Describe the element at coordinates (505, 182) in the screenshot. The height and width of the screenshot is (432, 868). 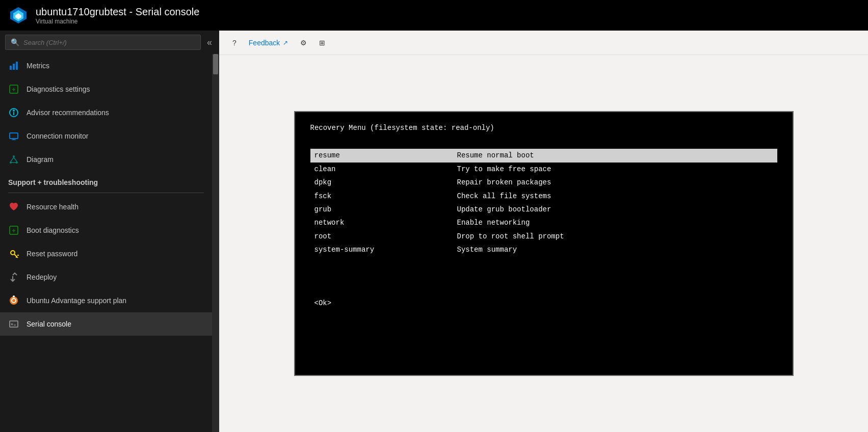
I see `menu-desc-dpkg: Repair broken packages` at that location.